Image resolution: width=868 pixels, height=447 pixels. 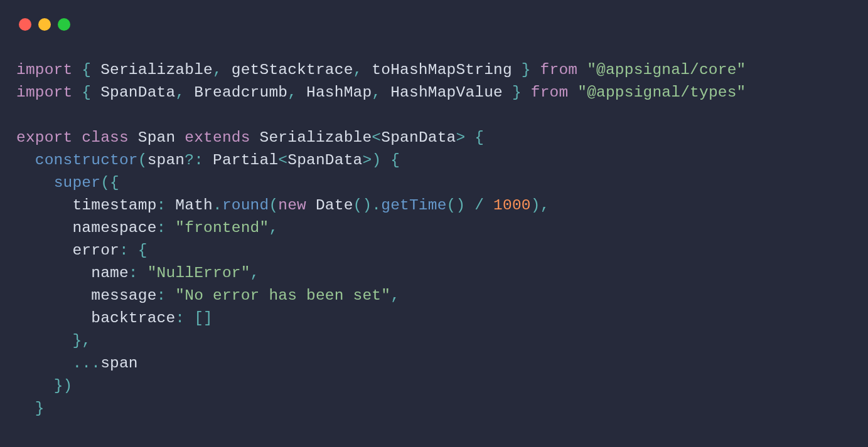 What do you see at coordinates (82, 251) in the screenshot?
I see `code-line: error: {` at bounding box center [82, 251].